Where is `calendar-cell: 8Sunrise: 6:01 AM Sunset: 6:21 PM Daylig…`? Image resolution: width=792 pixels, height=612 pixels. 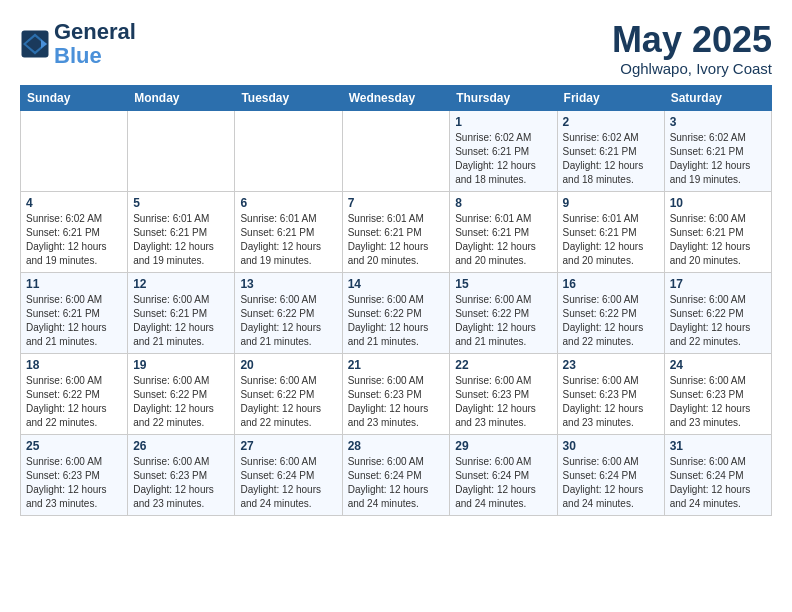
calendar-cell: 8Sunrise: 6:01 AM Sunset: 6:21 PM Daylig… is located at coordinates (504, 232).